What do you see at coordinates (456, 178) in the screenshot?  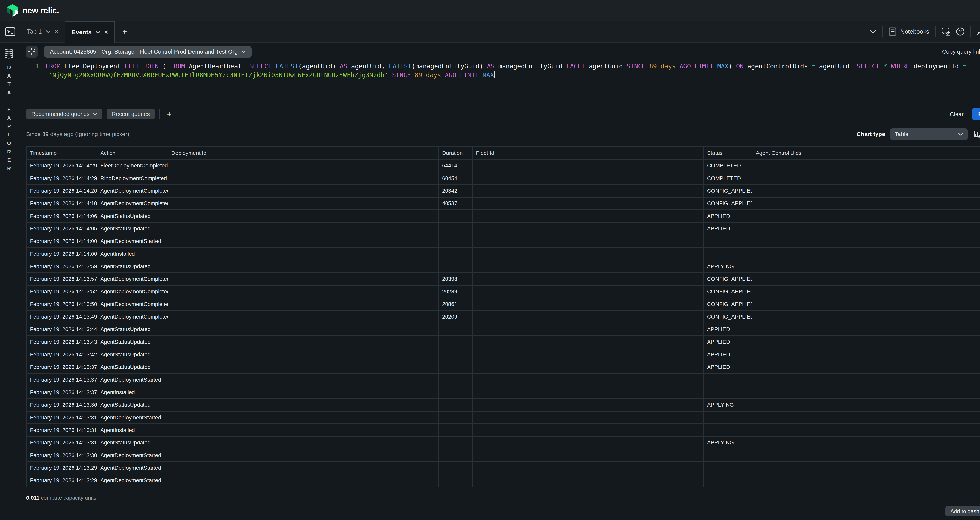 I see `table-cell: 60454` at bounding box center [456, 178].